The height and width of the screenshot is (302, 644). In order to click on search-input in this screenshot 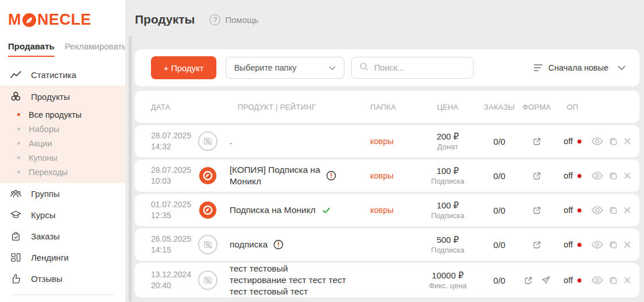, I will do `click(417, 68)`.